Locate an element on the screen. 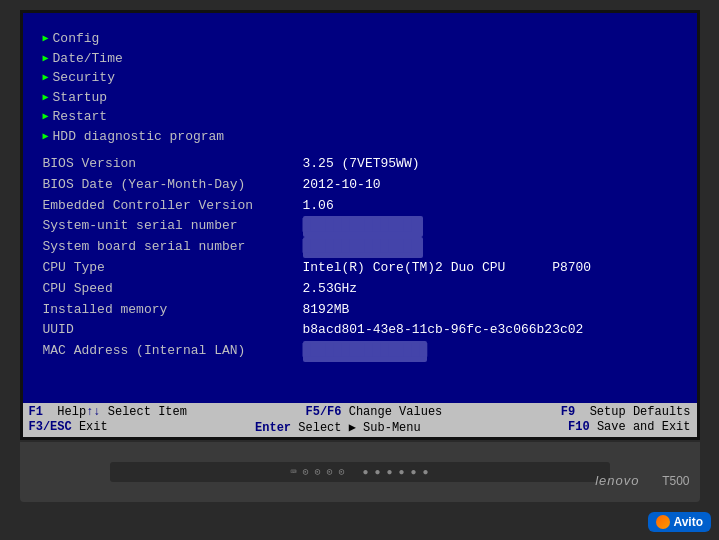  info-row-mac: MAC Address (Internal LAN) █████████████… is located at coordinates (360, 352).